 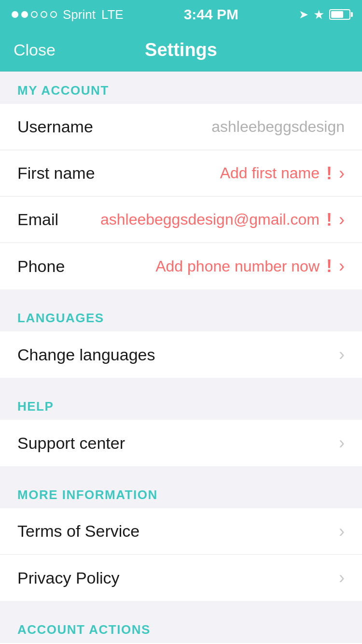 What do you see at coordinates (181, 606) in the screenshot?
I see `spacer-more-information` at bounding box center [181, 606].